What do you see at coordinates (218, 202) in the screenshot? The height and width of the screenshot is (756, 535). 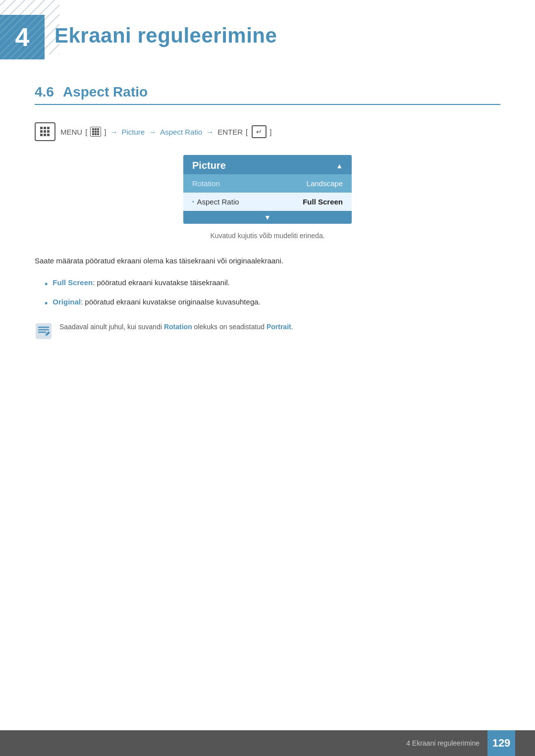 I see `aspect-ratio-label: Aspect Ratio` at bounding box center [218, 202].